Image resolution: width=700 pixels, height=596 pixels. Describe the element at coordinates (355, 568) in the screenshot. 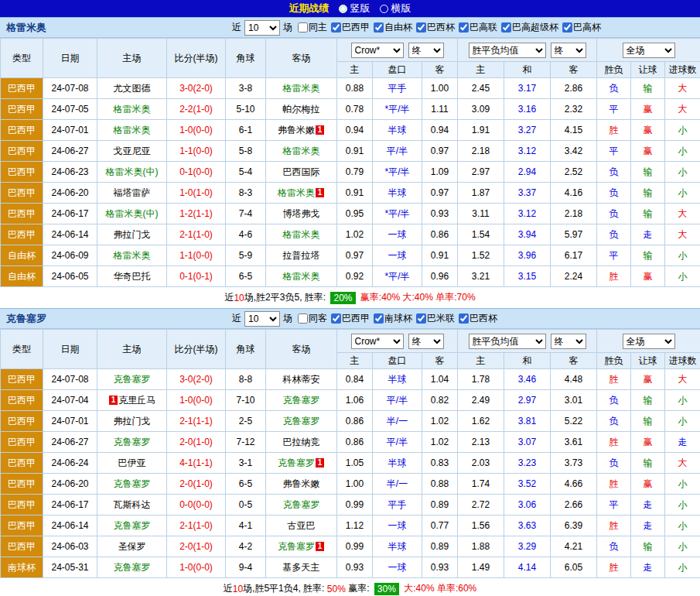

I see `home-odds-cell: 0.93` at that location.